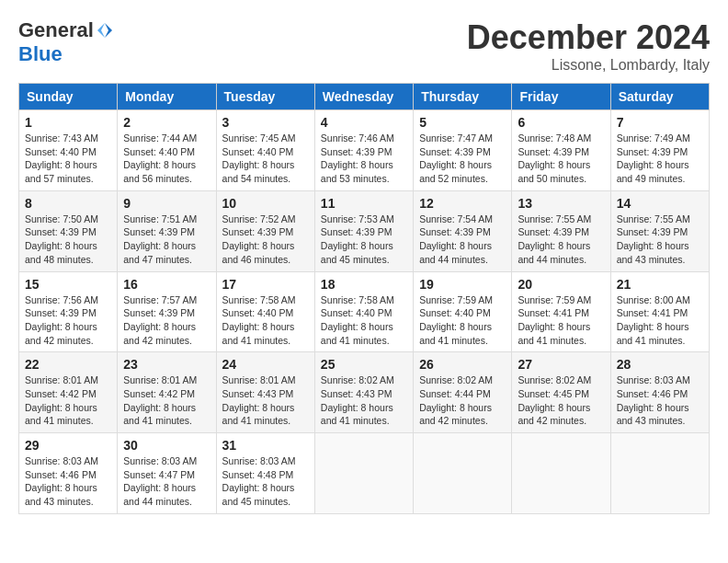  What do you see at coordinates (266, 203) in the screenshot?
I see `day-number: 10` at bounding box center [266, 203].